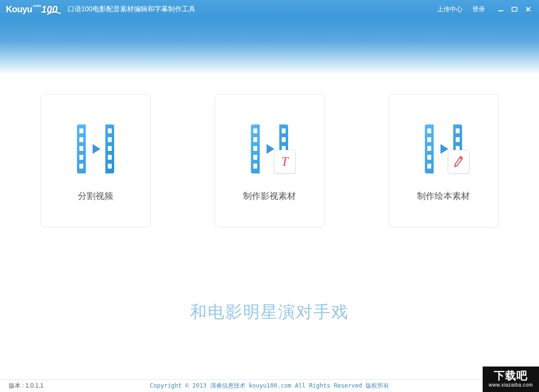  Describe the element at coordinates (270, 312) in the screenshot. I see `slogan-text: 和电影明星演对手戏` at that location.